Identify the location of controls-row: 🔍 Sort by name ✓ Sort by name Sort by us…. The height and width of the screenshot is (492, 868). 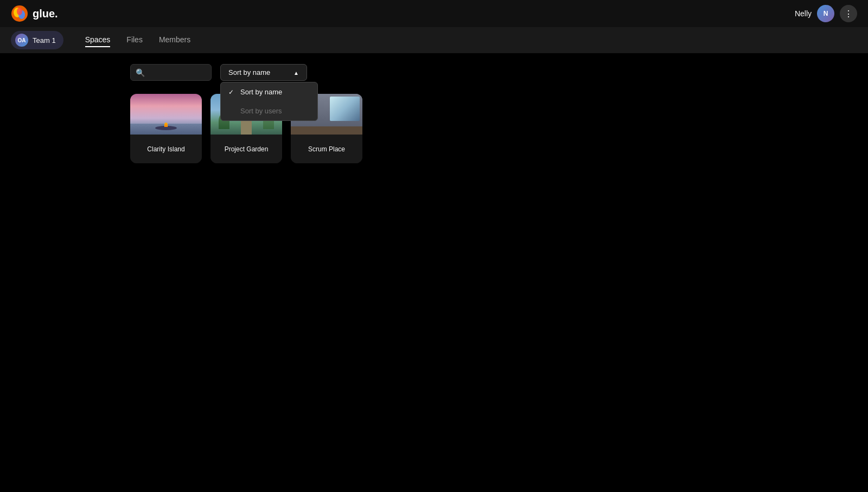
(434, 73).